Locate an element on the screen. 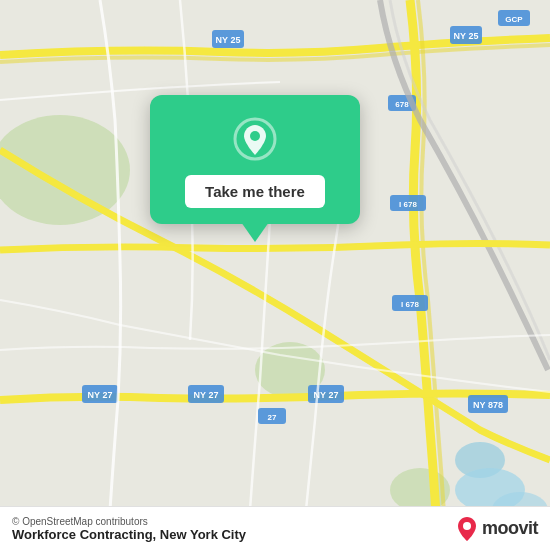  location-name: Workforce Contracting, New York City is located at coordinates (129, 534).